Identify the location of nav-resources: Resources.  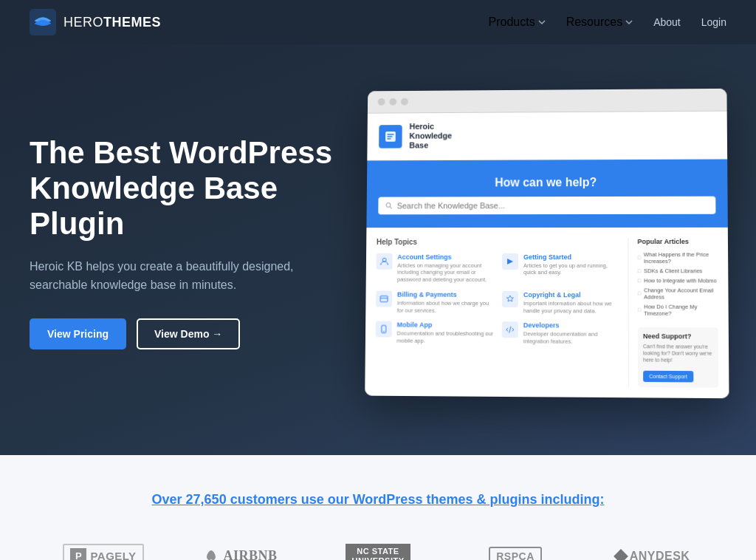
(599, 22).